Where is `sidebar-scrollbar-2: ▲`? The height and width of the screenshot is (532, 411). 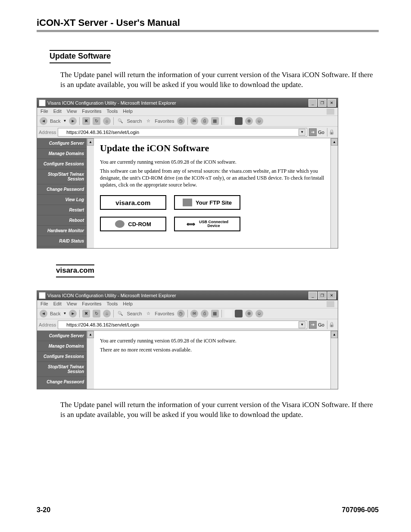
sidebar-scrollbar-2: ▲ is located at coordinates (90, 360).